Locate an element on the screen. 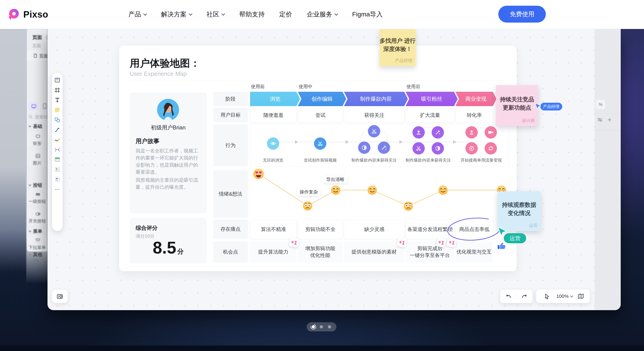 The height and width of the screenshot is (351, 644). sticky-note-pink: 持续关注竞品 更新功能点 设计师 is located at coordinates (517, 106).